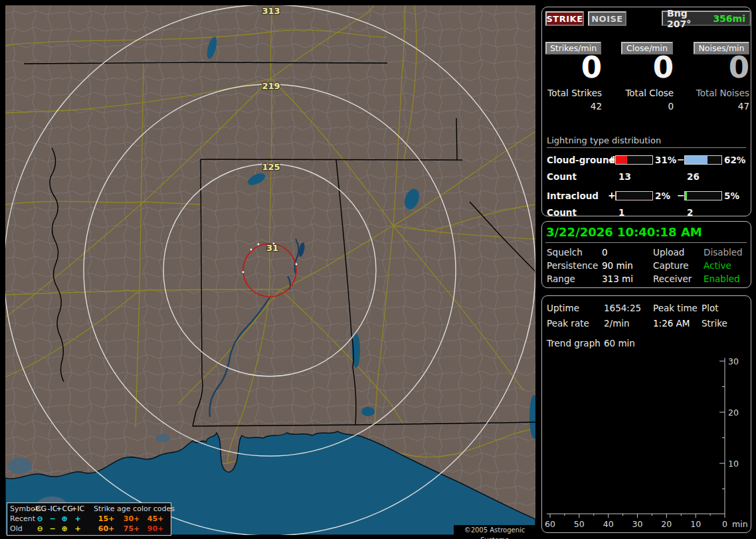  I want to click on strike-counter-panel: STRIKE NOISE Bng 207° 356mi Strikes/min …, so click(646, 112).